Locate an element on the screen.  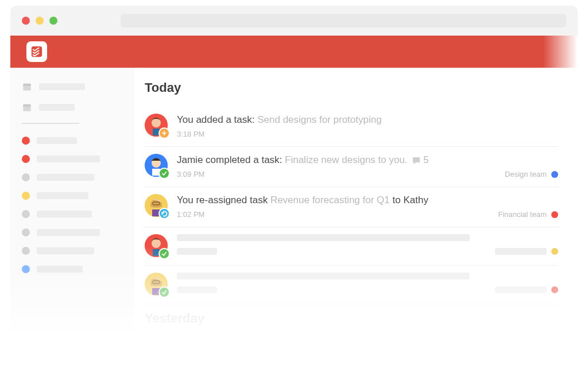
activity-item: Jamie completed a task: Finalize new des… is located at coordinates (351, 167).